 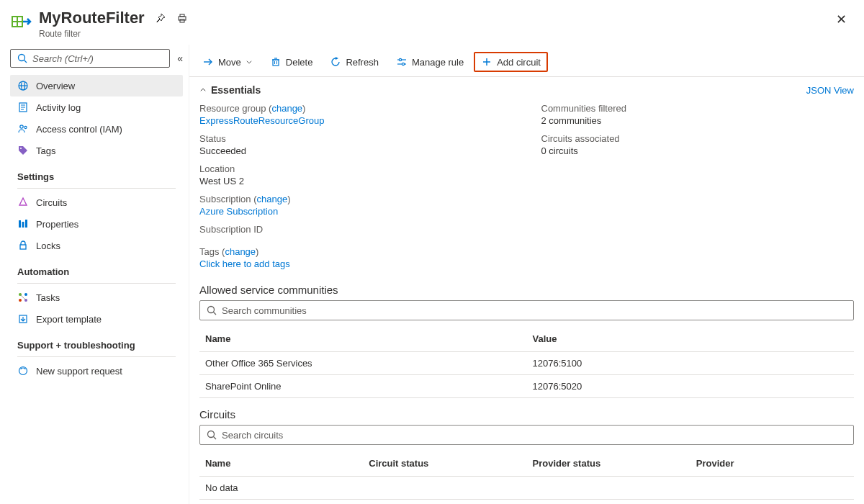 What do you see at coordinates (527, 387) in the screenshot?
I see `table-row: SharePoint Online 12076:5020` at bounding box center [527, 387].